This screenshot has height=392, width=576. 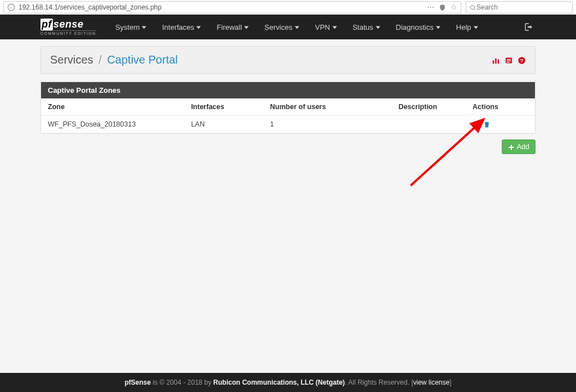 I want to click on cell-zone: WF_PFS_Dosea_20180313, so click(x=112, y=125).